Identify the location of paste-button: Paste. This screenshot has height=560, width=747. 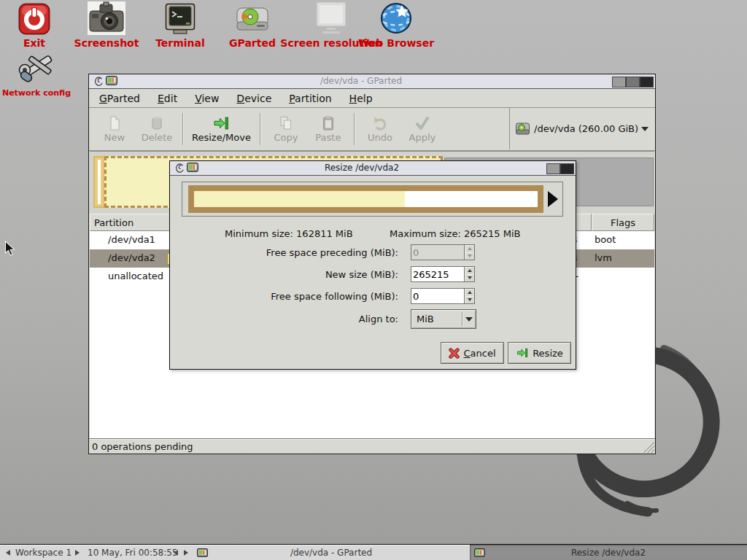
(328, 129).